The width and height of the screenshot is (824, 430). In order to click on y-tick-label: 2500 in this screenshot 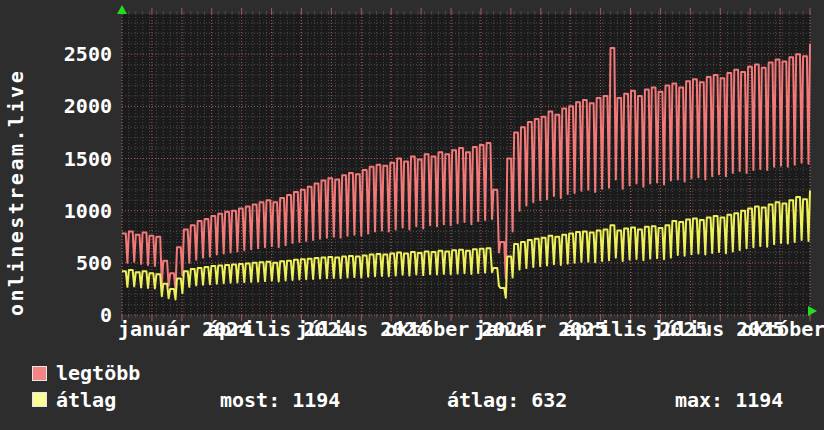, I will do `click(70, 54)`.